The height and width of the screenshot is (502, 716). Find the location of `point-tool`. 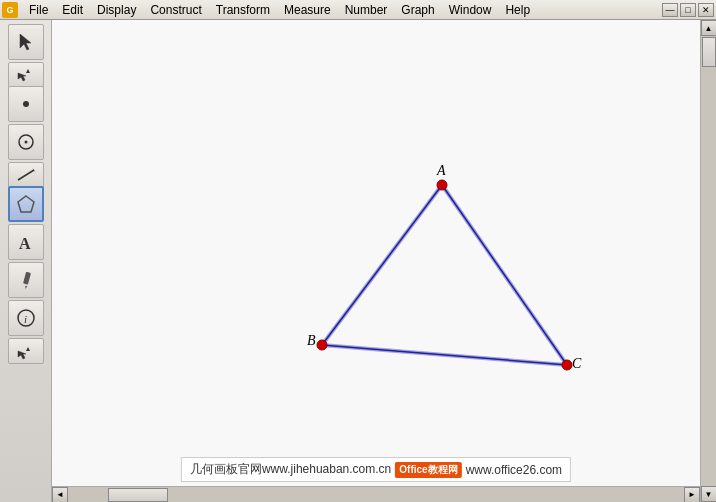

point-tool is located at coordinates (26, 104).